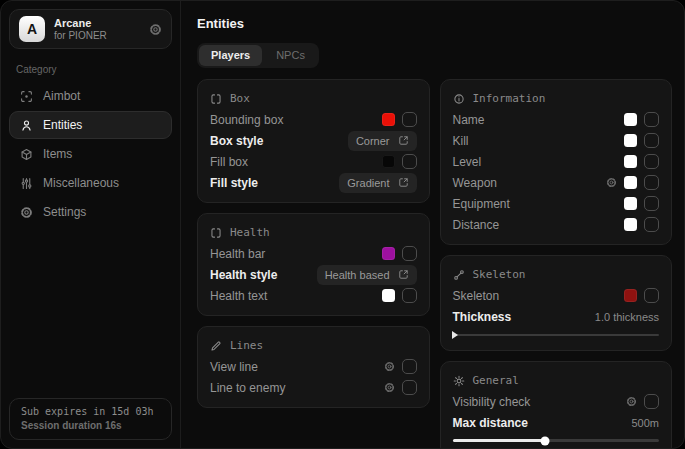  What do you see at coordinates (216, 99) in the screenshot?
I see `brackets-icon` at bounding box center [216, 99].